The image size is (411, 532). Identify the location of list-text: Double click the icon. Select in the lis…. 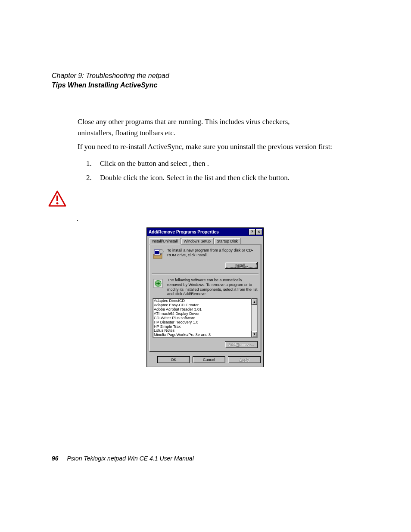
(209, 177).